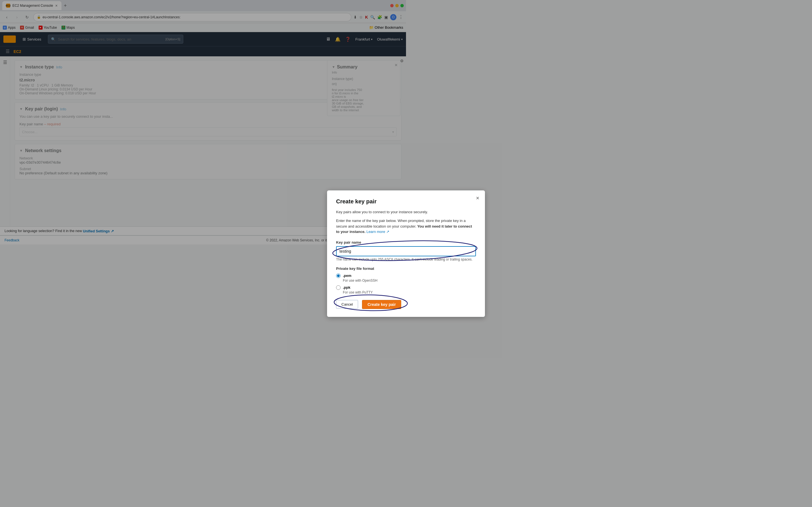 The width and height of the screenshot is (812, 507). Describe the element at coordinates (366, 222) in the screenshot. I see `create-key-pair-modal: Create key pair × Key pairs allow you to…` at that location.